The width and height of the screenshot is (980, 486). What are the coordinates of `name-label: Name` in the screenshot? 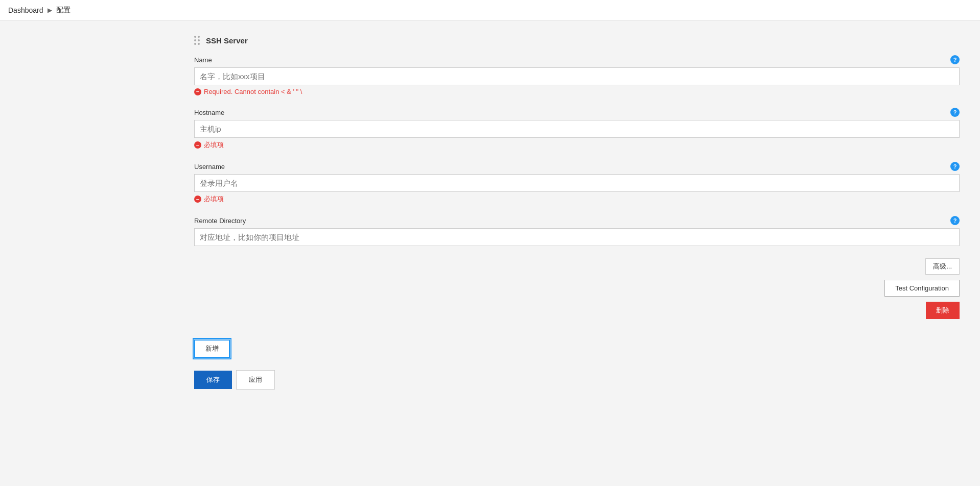 It's located at (203, 60).